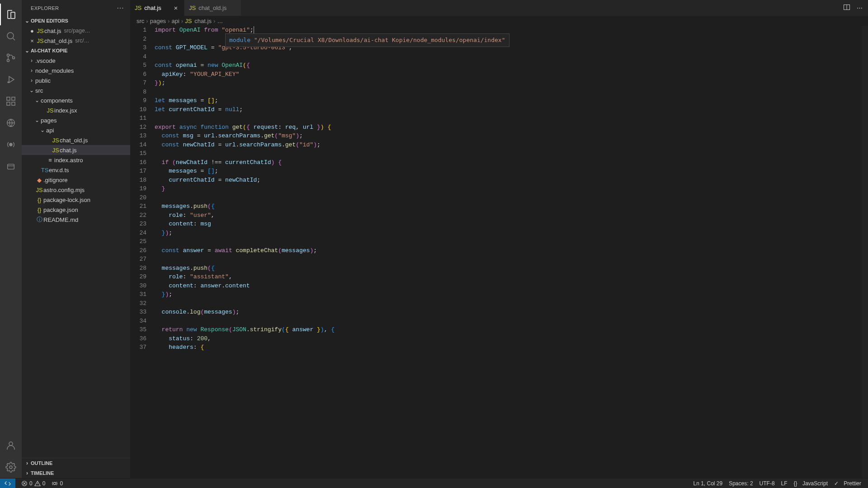 The width and height of the screenshot is (868, 488). What do you see at coordinates (76, 120) in the screenshot?
I see `tree-item: ⌄pages` at bounding box center [76, 120].